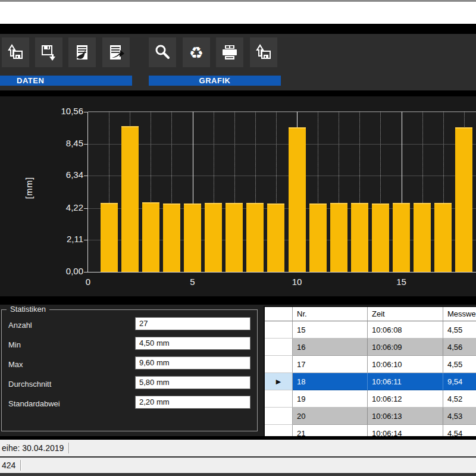 The height and width of the screenshot is (476, 476). I want to click on table-row-17: 1710:06:104,55, so click(370, 364).